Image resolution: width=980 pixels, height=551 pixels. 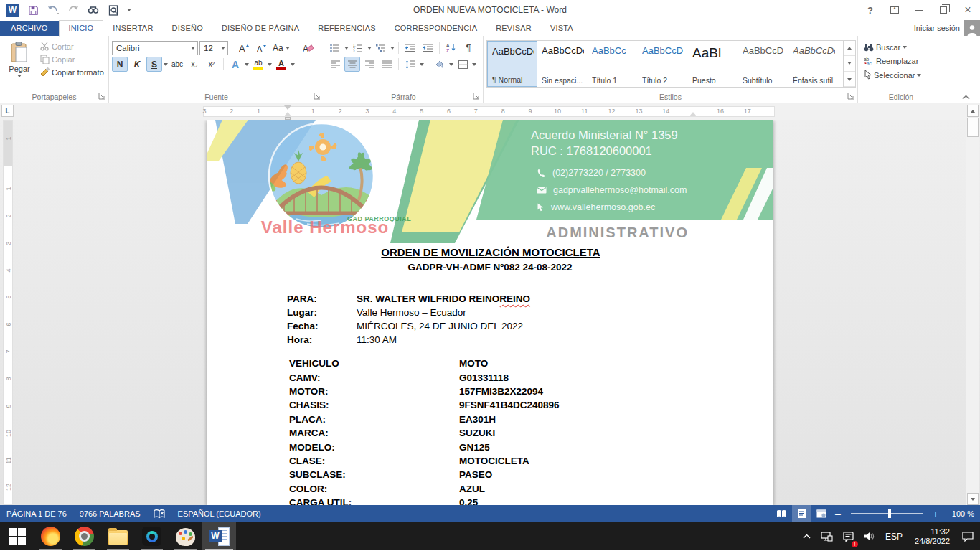 I want to click on underline-caret, so click(x=166, y=65).